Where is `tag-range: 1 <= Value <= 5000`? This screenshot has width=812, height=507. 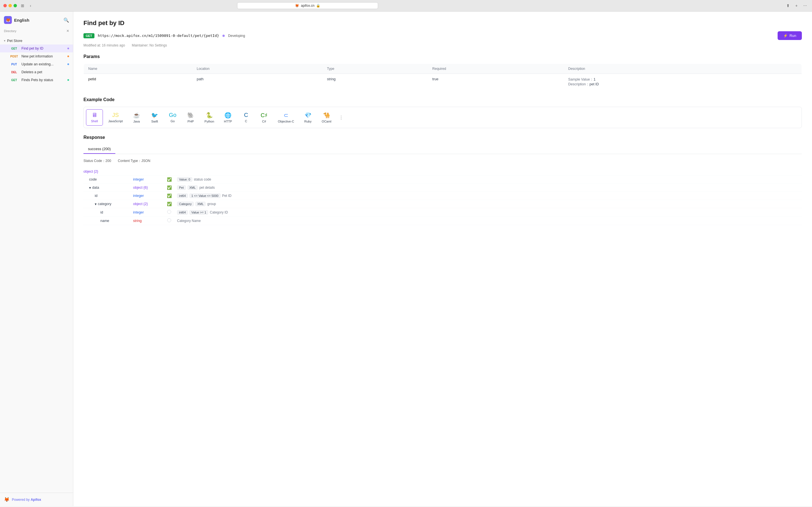
tag-range: 1 <= Value <= 5000 is located at coordinates (205, 196).